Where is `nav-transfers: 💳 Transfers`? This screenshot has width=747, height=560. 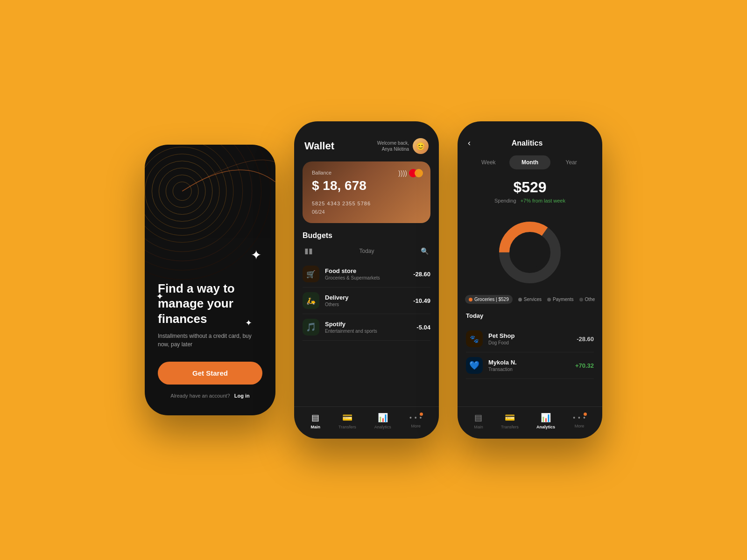
nav-transfers: 💳 Transfers is located at coordinates (347, 421).